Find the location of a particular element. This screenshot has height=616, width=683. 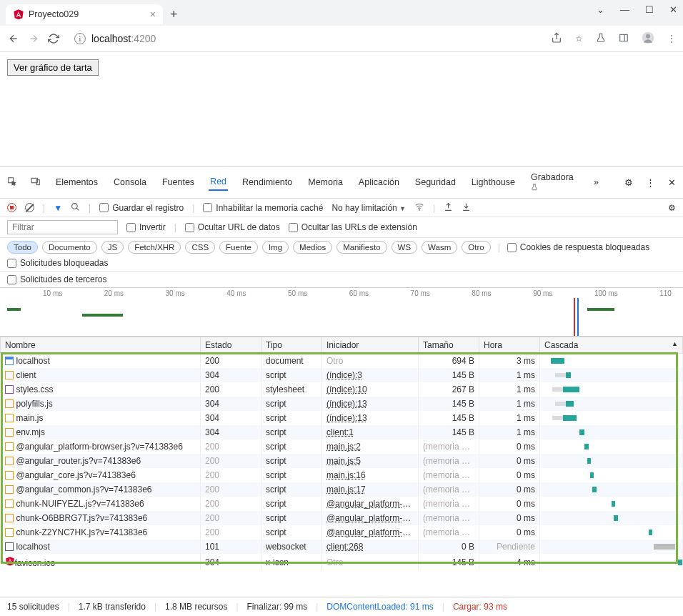

blocked-cookies-checkbox: Cookies de respuesta bloqueadas is located at coordinates (579, 247).